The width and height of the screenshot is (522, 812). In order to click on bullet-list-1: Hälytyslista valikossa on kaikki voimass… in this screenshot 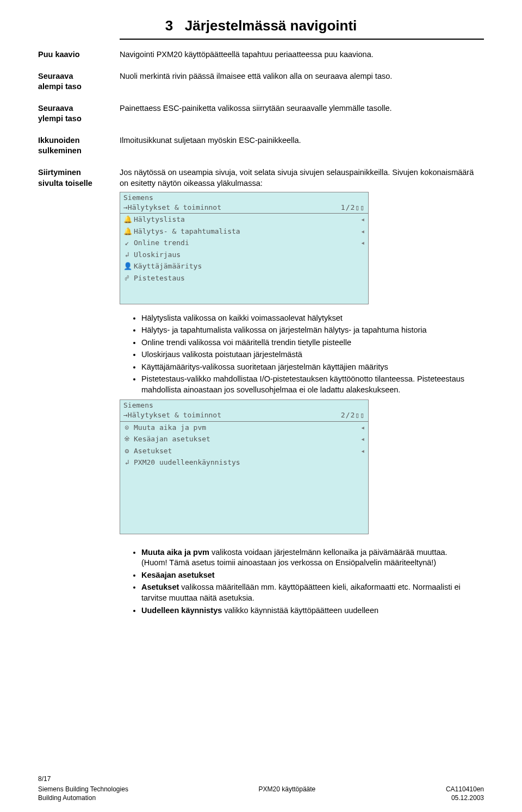, I will do `click(307, 354)`.